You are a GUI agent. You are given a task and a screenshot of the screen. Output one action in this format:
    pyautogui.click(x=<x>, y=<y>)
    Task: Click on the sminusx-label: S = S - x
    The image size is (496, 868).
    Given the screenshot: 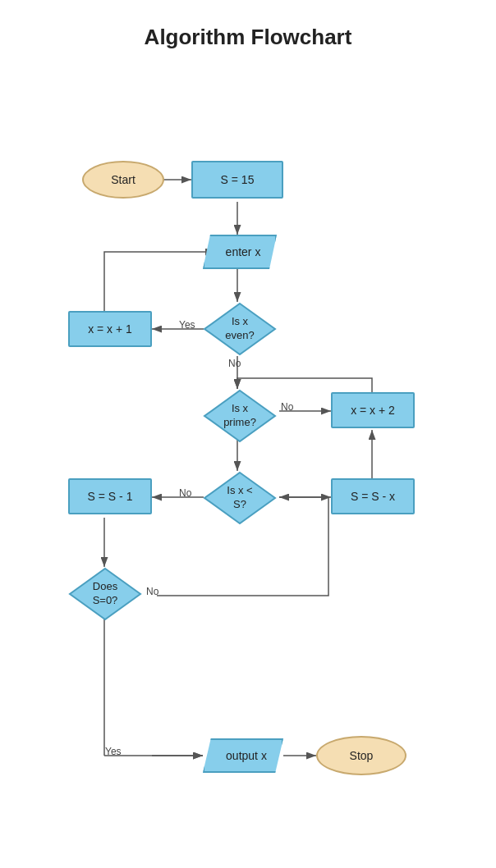 What is the action you would take?
    pyautogui.click(x=373, y=496)
    